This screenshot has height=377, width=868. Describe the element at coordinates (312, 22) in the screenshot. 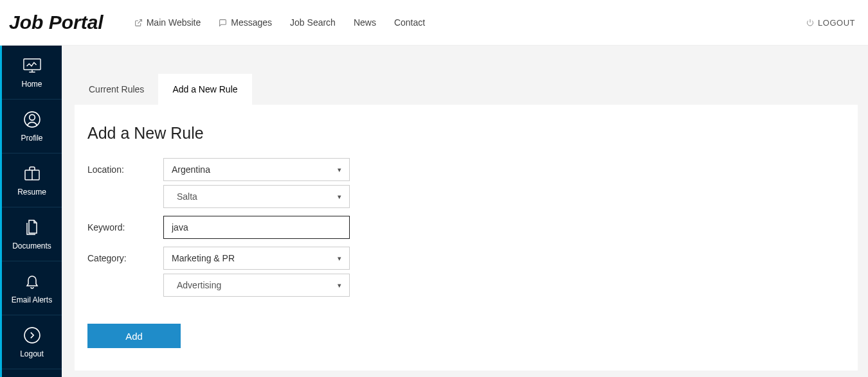

I see `nav-job-search: Job Search` at that location.